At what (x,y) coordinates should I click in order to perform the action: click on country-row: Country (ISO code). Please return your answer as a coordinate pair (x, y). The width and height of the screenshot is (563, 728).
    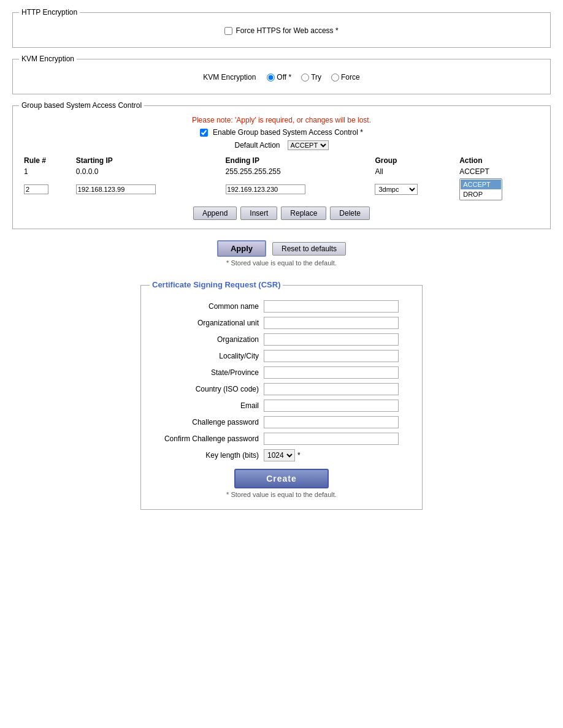
    Looking at the image, I should click on (282, 389).